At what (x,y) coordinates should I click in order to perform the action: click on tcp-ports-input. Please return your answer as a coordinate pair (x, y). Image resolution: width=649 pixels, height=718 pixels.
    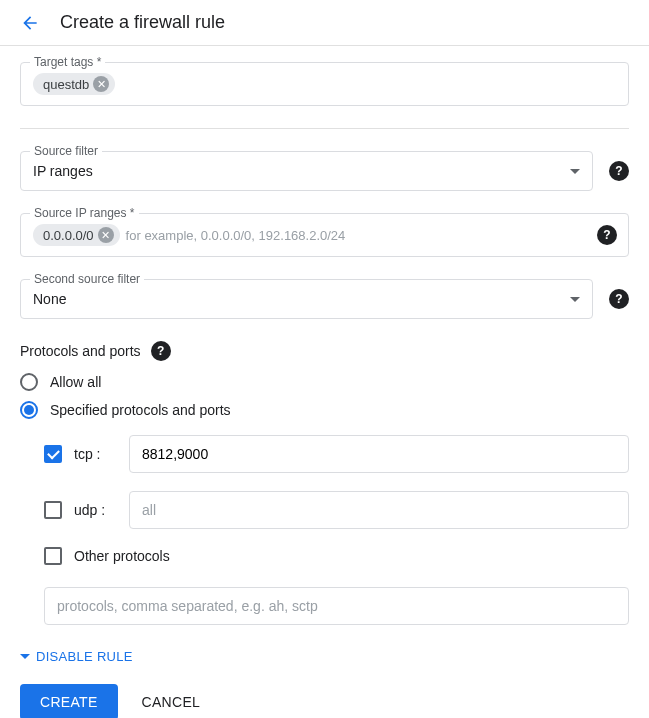
    Looking at the image, I should click on (379, 454).